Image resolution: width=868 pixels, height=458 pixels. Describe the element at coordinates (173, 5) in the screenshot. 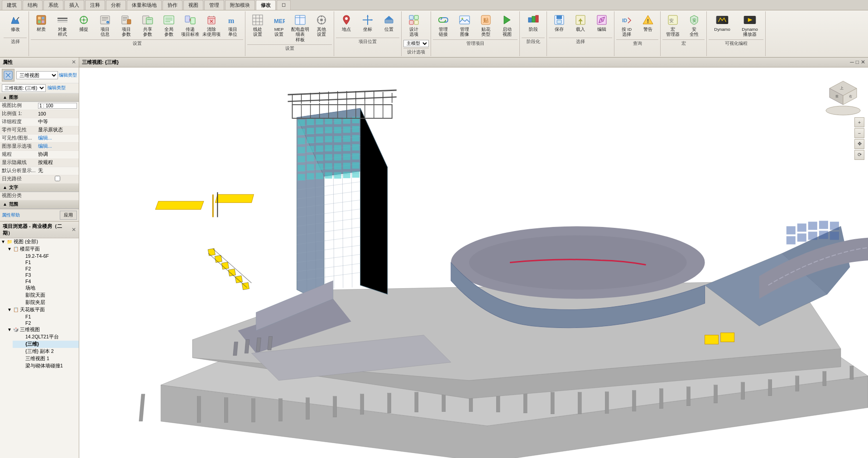

I see `tab-collaborate: 协作` at that location.